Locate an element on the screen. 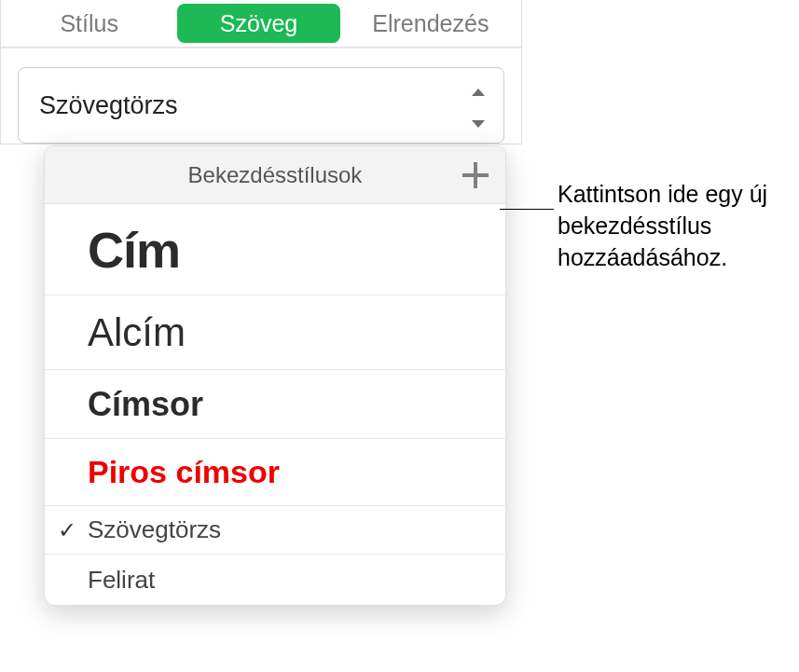 The width and height of the screenshot is (799, 672). style-label: Címsor is located at coordinates (145, 405).